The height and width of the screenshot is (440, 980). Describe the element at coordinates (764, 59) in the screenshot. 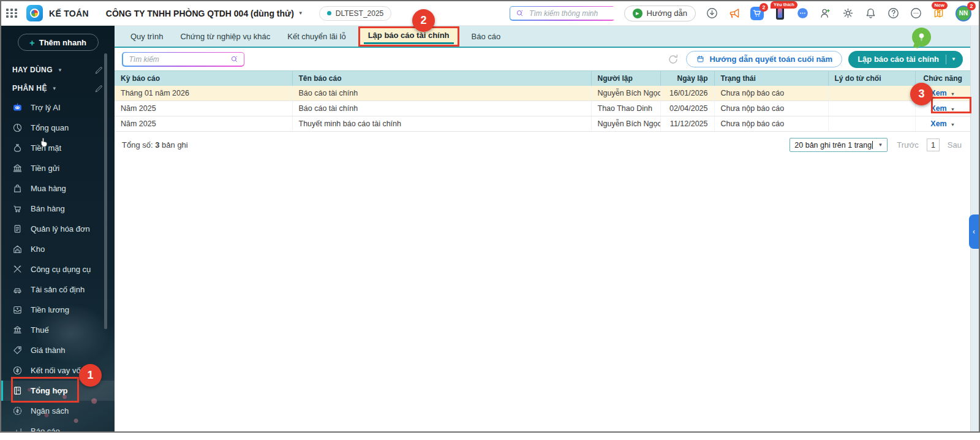

I see `year-end-guide-button: Hướng dẫn quyết toán cuối năm` at that location.